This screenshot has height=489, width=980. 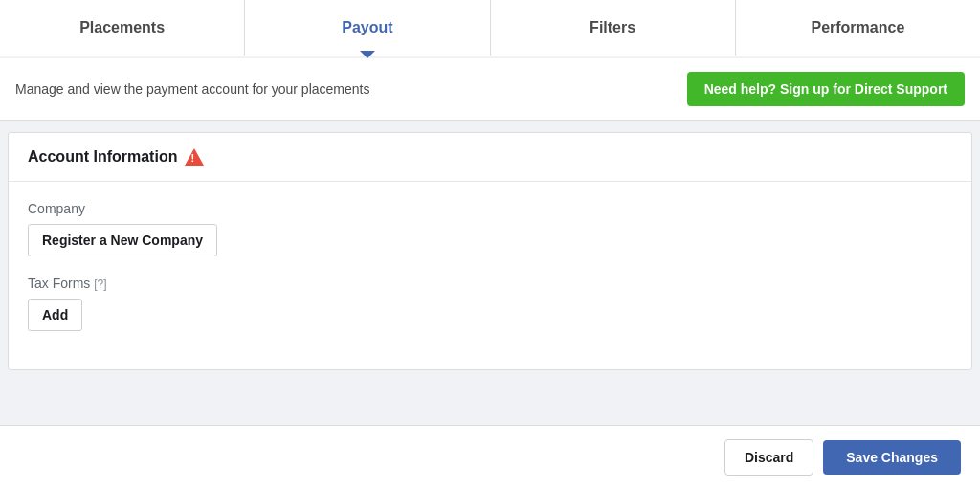 What do you see at coordinates (826, 89) in the screenshot?
I see `support-button: Need help? Sign up for Direct Support` at bounding box center [826, 89].